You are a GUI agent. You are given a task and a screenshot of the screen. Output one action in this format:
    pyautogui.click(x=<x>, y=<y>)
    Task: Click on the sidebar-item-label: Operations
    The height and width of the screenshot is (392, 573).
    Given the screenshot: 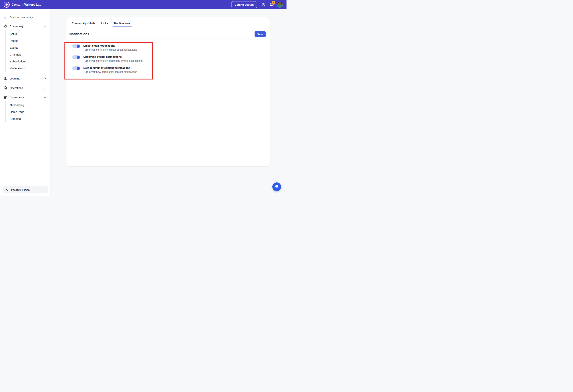 What is the action you would take?
    pyautogui.click(x=16, y=88)
    